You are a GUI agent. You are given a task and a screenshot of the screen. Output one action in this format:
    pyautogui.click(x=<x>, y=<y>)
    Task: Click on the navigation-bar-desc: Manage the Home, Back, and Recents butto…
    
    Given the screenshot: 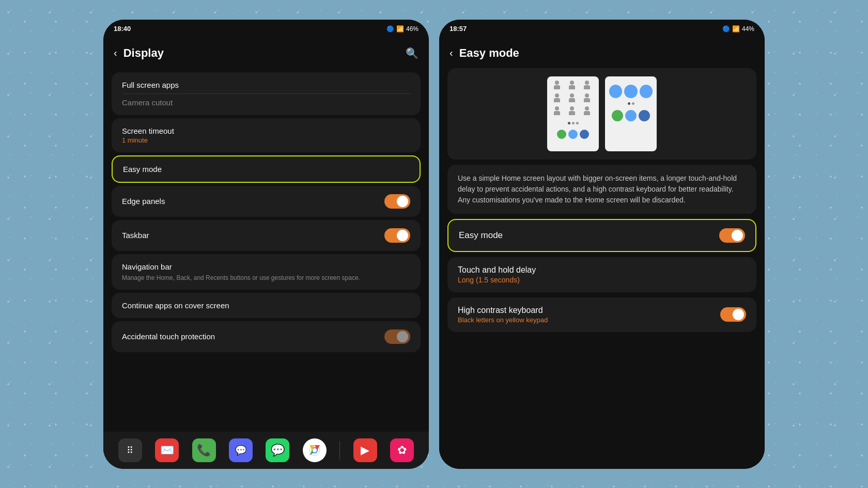 What is the action you would take?
    pyautogui.click(x=241, y=278)
    